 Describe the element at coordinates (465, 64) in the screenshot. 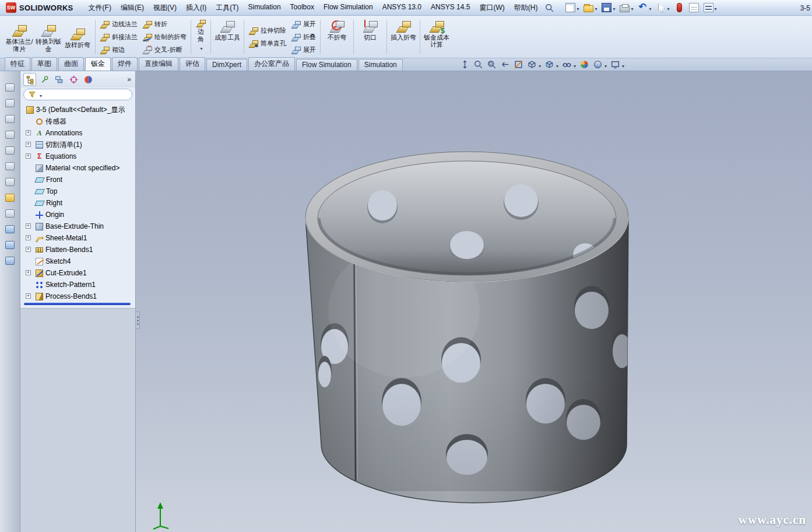

I see `zoom-in-out-button` at that location.